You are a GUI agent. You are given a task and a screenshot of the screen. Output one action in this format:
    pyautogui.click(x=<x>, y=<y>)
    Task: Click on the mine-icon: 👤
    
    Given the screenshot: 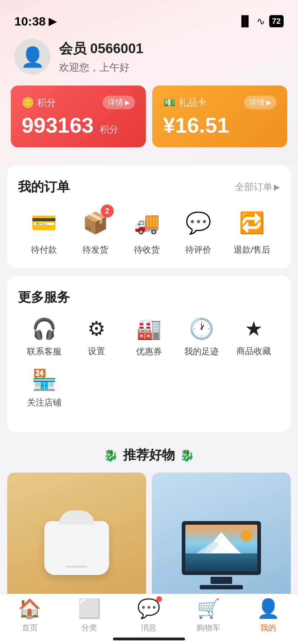 What is the action you would take?
    pyautogui.click(x=268, y=609)
    